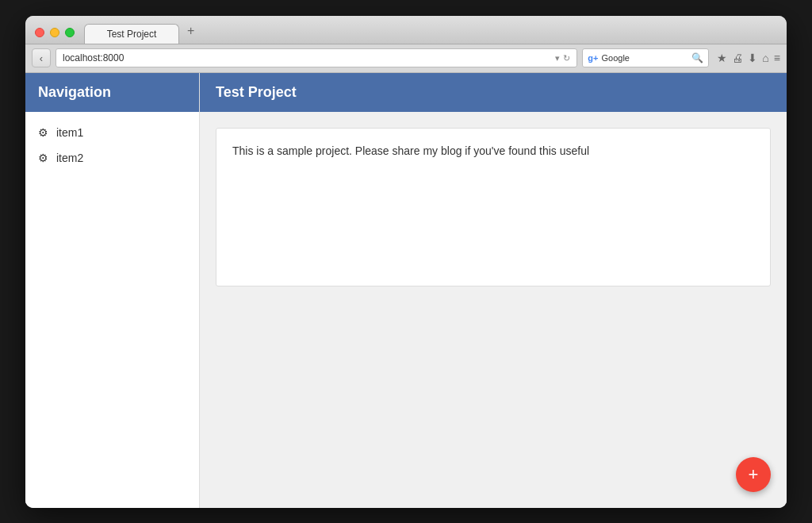 This screenshot has height=523, width=812. Describe the element at coordinates (563, 59) in the screenshot. I see `url-icons: ▾ ↻` at that location.